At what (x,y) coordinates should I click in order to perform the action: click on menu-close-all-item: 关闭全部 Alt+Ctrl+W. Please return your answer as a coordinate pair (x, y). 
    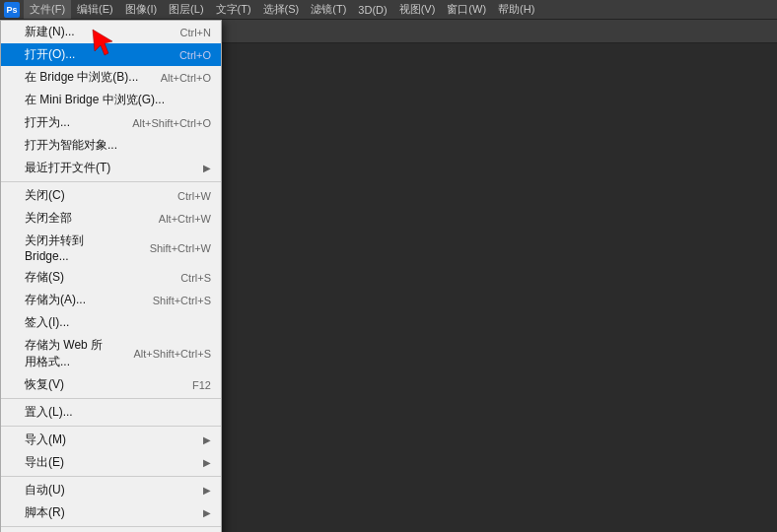
    Looking at the image, I should click on (110, 219).